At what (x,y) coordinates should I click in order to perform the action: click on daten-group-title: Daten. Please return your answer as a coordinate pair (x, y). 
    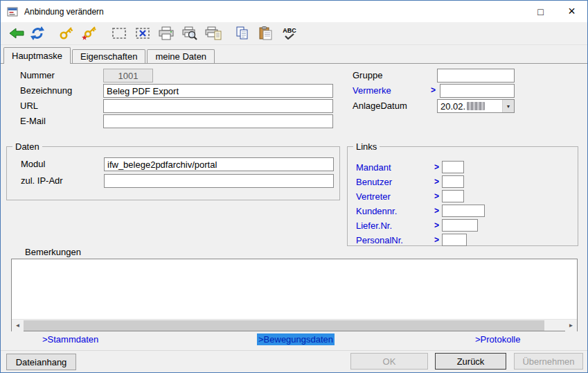
    Looking at the image, I should click on (28, 147).